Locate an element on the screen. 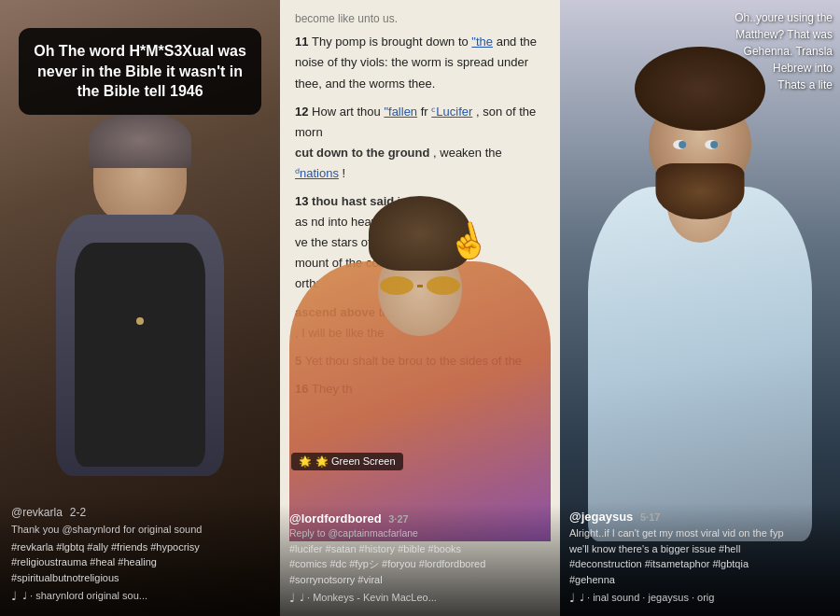 The image size is (840, 616). music-note-icon: ♩ is located at coordinates (14, 595).